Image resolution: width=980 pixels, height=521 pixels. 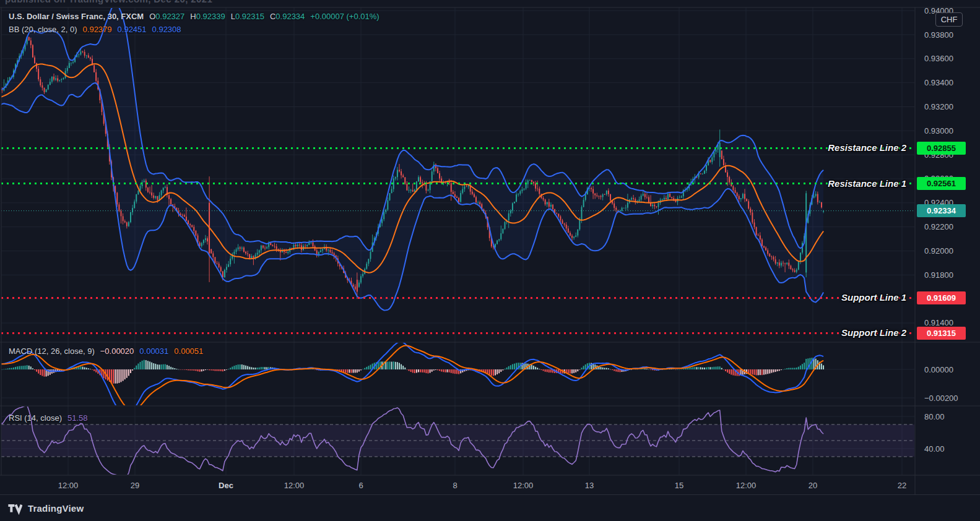 What do you see at coordinates (679, 485) in the screenshot?
I see `svg-text: 15` at bounding box center [679, 485].